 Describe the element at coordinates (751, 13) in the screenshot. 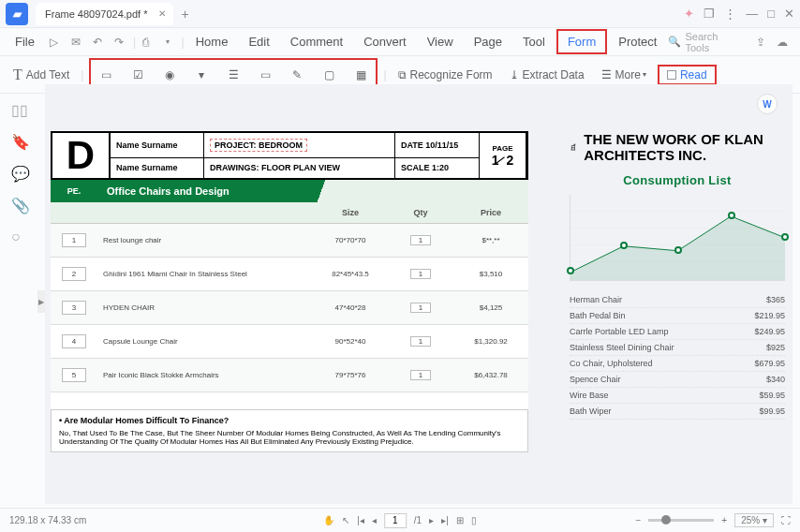

I see `minimize-button: —` at that location.